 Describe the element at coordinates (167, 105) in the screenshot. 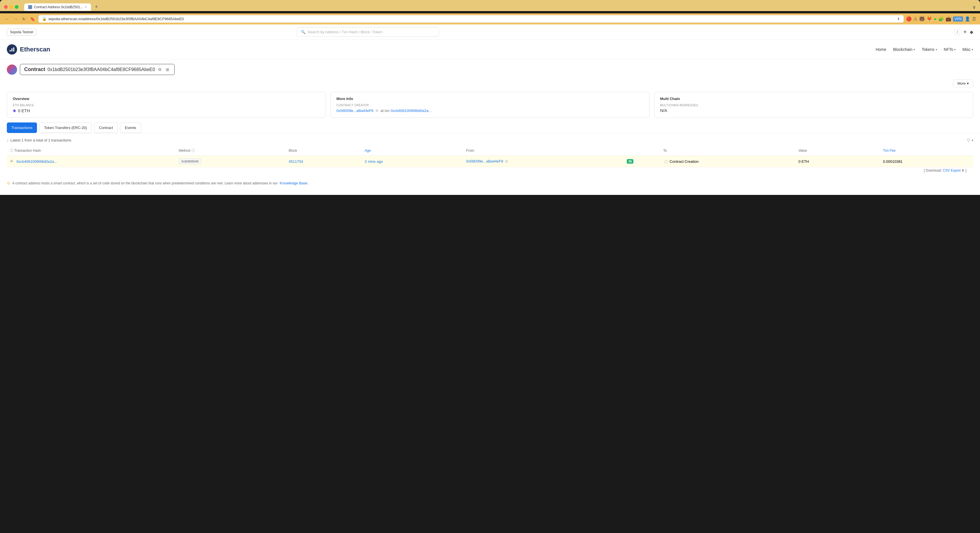

I see `eth-balance-label: ETH BALANCE` at that location.